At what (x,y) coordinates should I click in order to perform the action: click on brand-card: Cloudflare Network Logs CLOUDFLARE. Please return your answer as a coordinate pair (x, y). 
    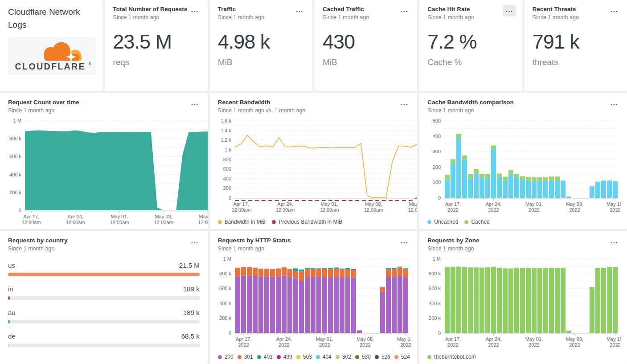
    Looking at the image, I should click on (51, 45).